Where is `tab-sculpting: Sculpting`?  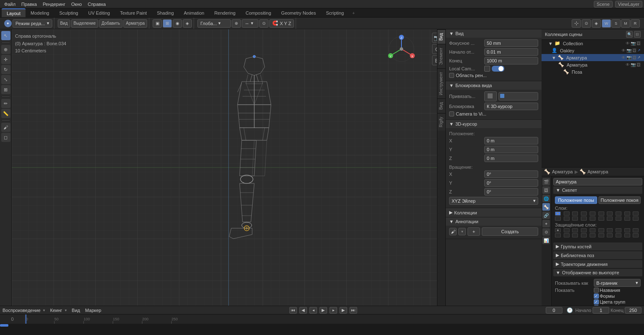
tab-sculpting: Sculpting is located at coordinates (69, 13).